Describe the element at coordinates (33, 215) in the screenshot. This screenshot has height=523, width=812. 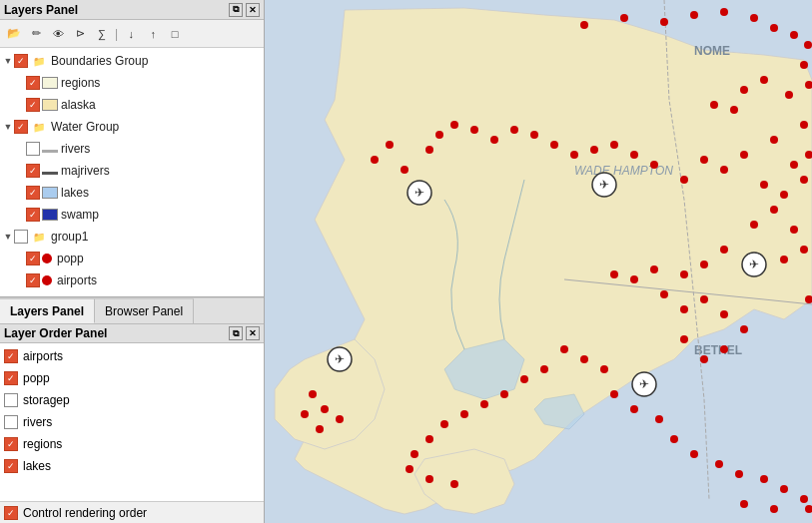
I see `swamp-checkbox` at that location.